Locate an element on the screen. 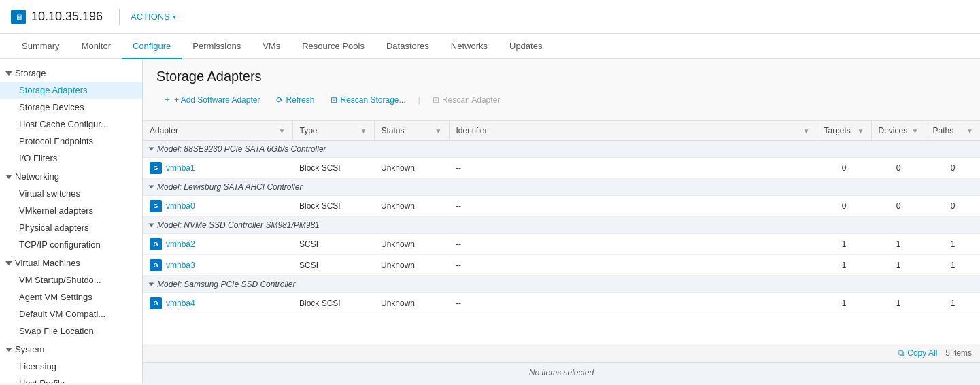 Image resolution: width=980 pixels, height=385 pixels. rescan-adapter-icon: ⊡ is located at coordinates (436, 100).